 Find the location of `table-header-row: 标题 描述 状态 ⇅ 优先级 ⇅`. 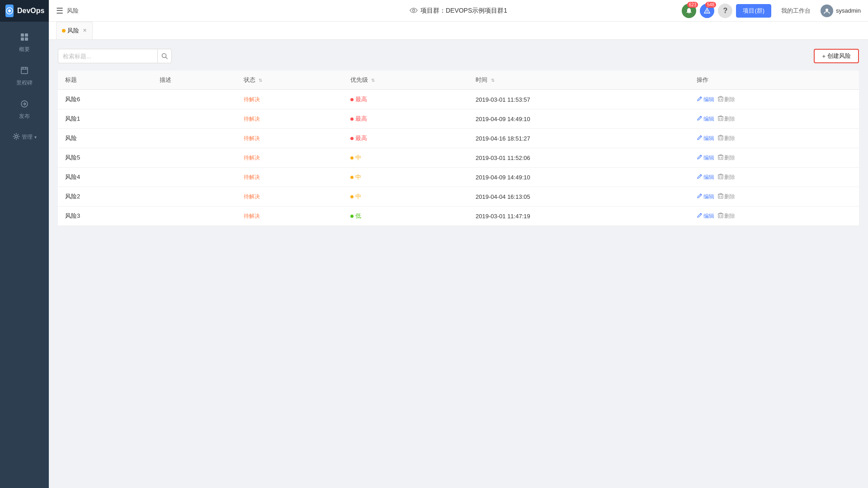

table-header-row: 标题 描述 状态 ⇅ 优先级 ⇅ is located at coordinates (458, 80).